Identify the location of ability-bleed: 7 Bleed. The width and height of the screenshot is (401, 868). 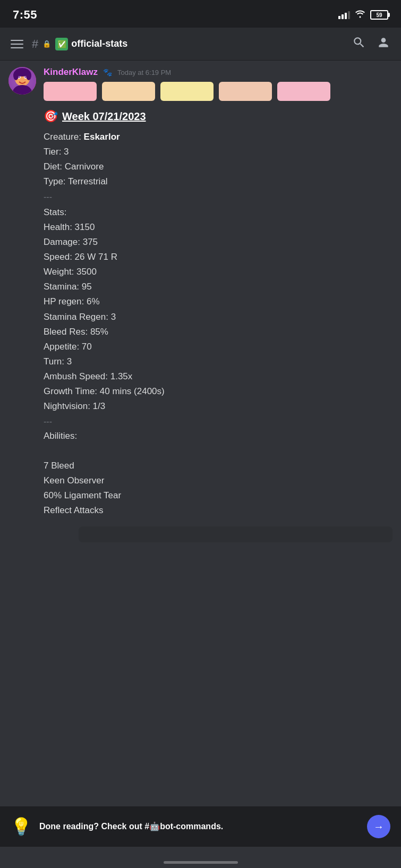
(218, 466).